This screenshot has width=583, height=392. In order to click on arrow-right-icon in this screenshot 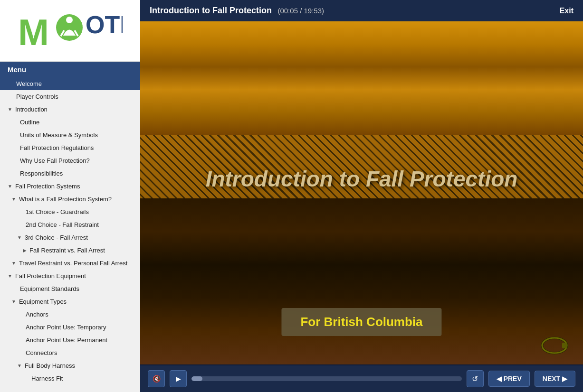, I will do `click(25, 251)`.